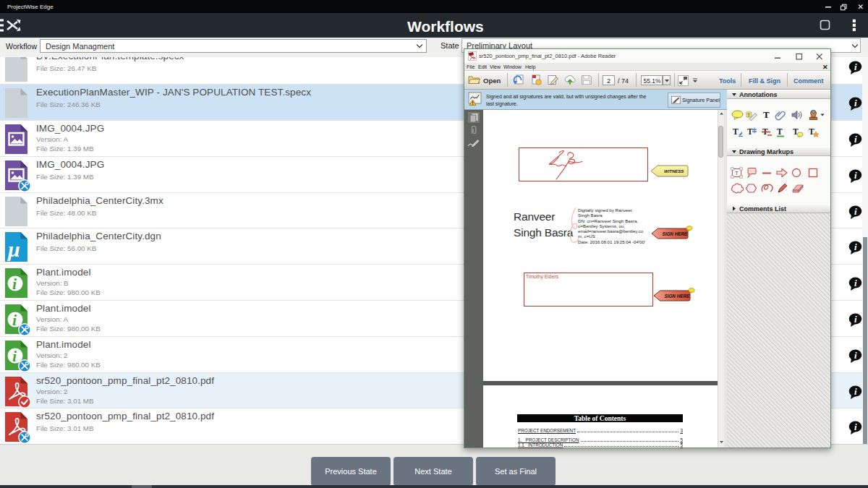 The height and width of the screenshot is (488, 868). What do you see at coordinates (674, 171) in the screenshot?
I see `svg-text: WITNESS` at bounding box center [674, 171].